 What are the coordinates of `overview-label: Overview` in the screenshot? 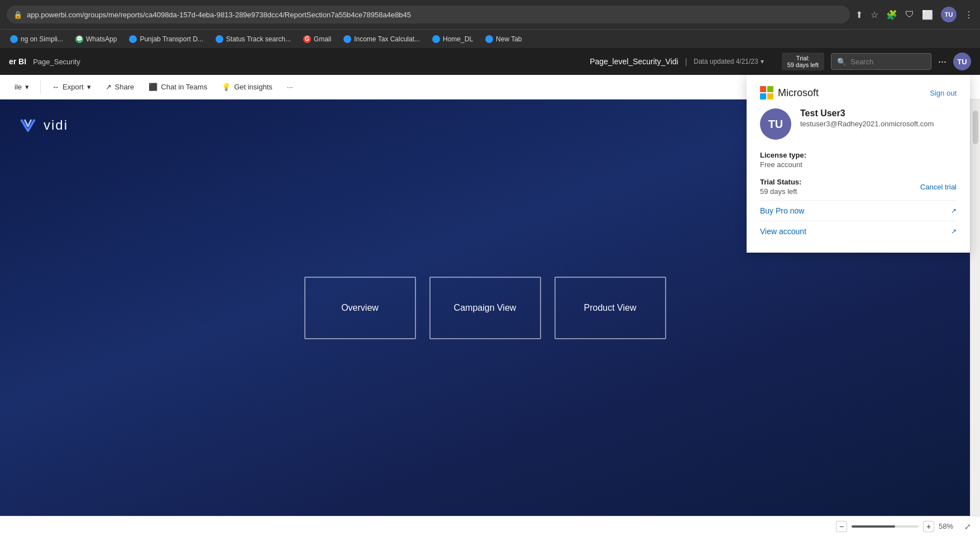 It's located at (360, 308).